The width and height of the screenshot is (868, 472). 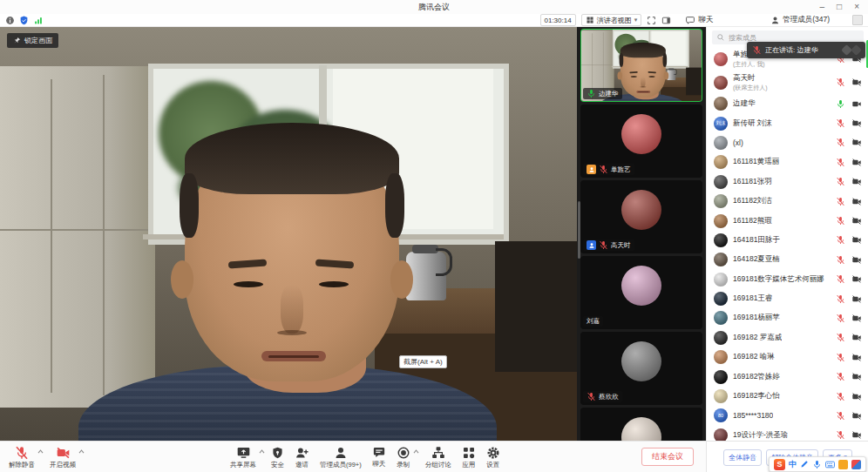 What do you see at coordinates (641, 293) in the screenshot?
I see `video-thumbnail: 刘嘉` at bounding box center [641, 293].